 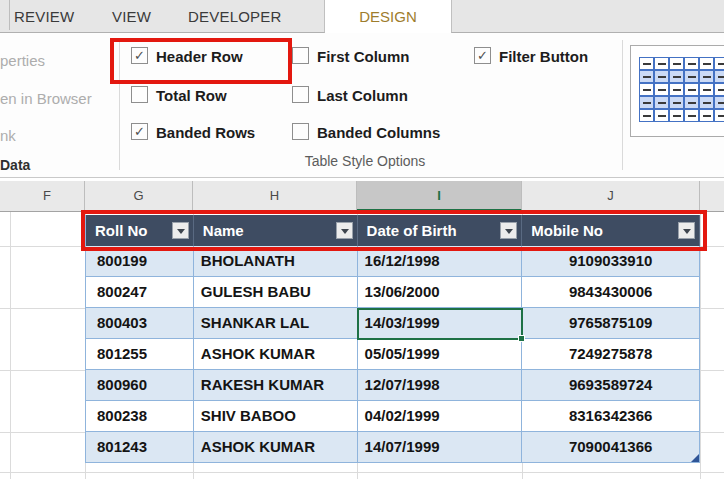 What do you see at coordinates (48, 196) in the screenshot?
I see `column-header-F: F` at bounding box center [48, 196].